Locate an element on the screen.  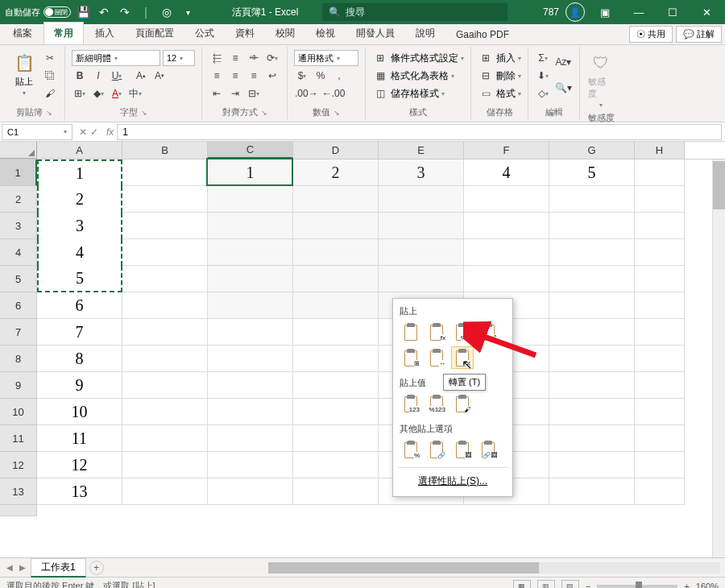
row-header: 12 is located at coordinates (19, 466).